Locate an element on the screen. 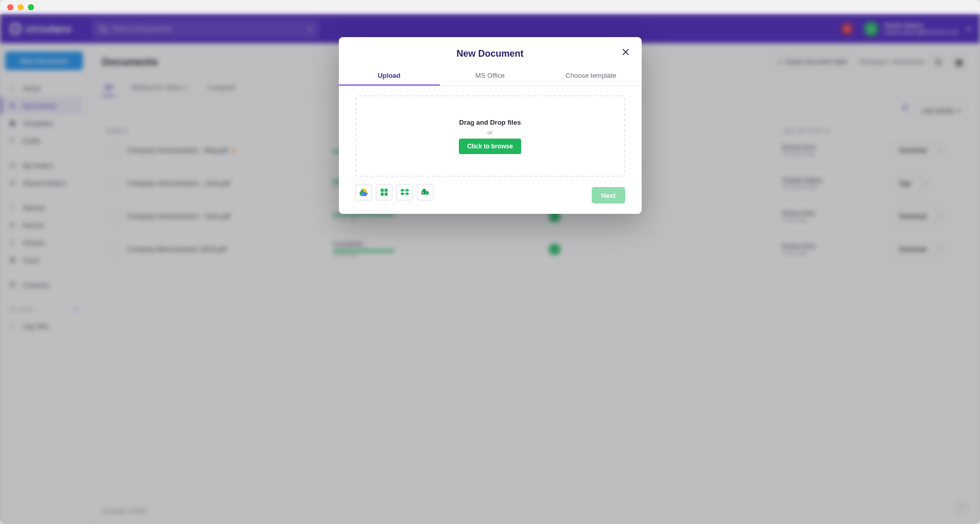 Image resolution: width=980 pixels, height=524 pixels. dropbox-button is located at coordinates (405, 192).